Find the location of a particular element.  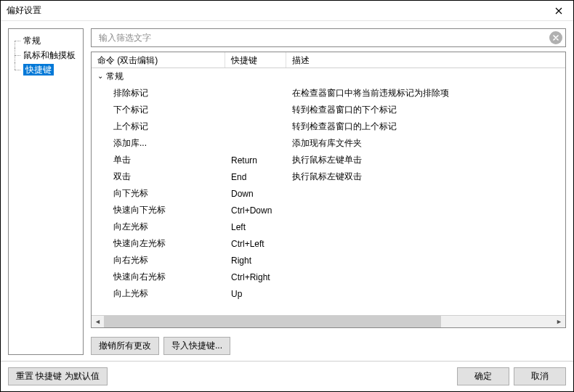

cell-shortcut: Ctrl+Left is located at coordinates (256, 244).